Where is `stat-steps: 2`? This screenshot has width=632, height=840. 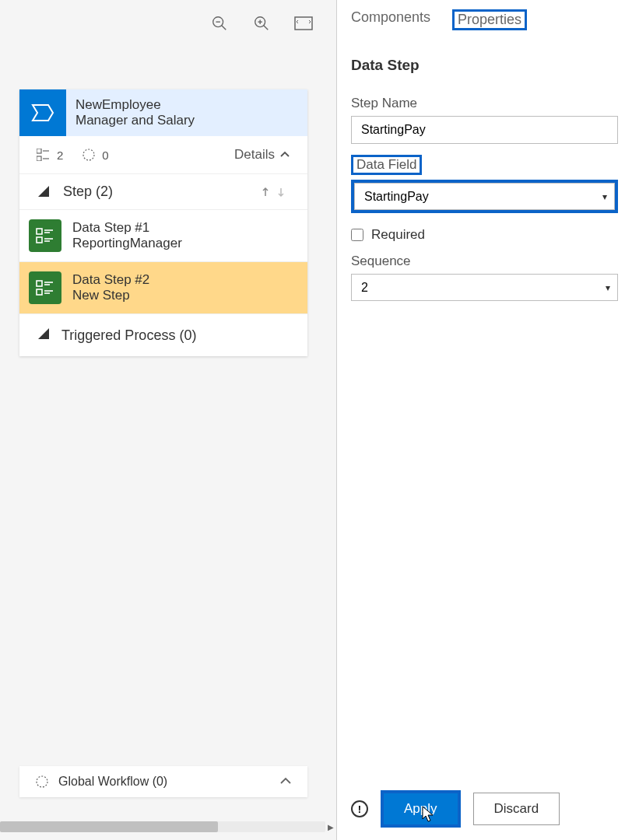
stat-steps: 2 is located at coordinates (50, 156).